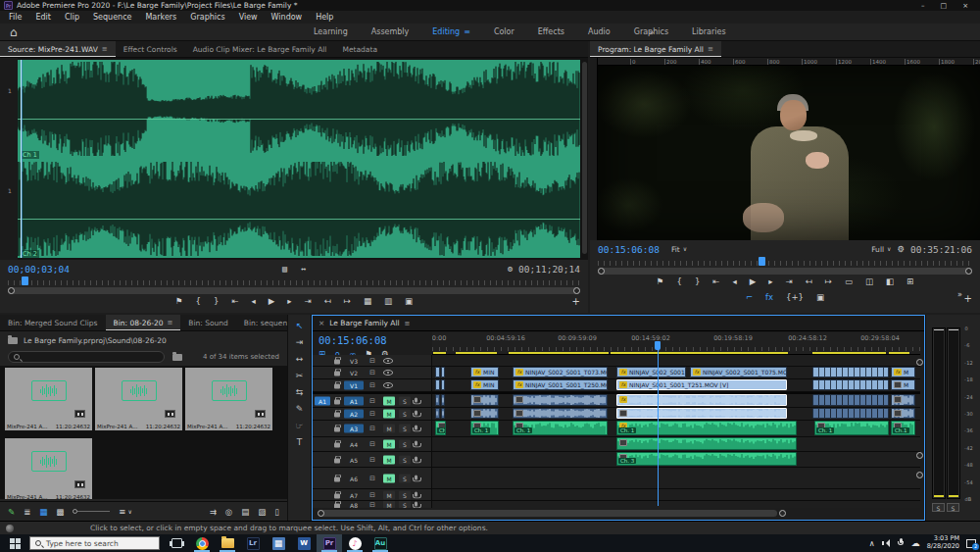 This screenshot has width=980, height=552. Describe the element at coordinates (388, 361) in the screenshot. I see `track-visibility-eye-icon` at that location.